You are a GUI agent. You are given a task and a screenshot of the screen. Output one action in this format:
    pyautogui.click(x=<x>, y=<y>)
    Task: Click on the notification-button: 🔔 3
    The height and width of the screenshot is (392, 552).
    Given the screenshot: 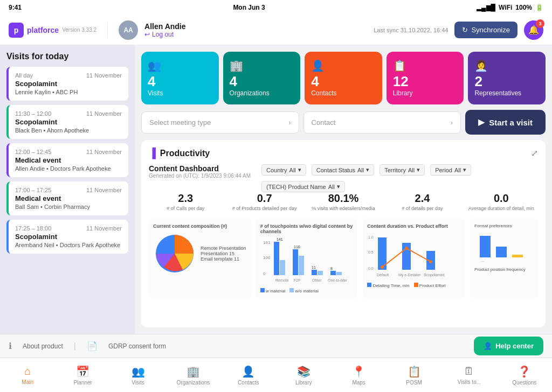 What is the action you would take?
    pyautogui.click(x=534, y=30)
    